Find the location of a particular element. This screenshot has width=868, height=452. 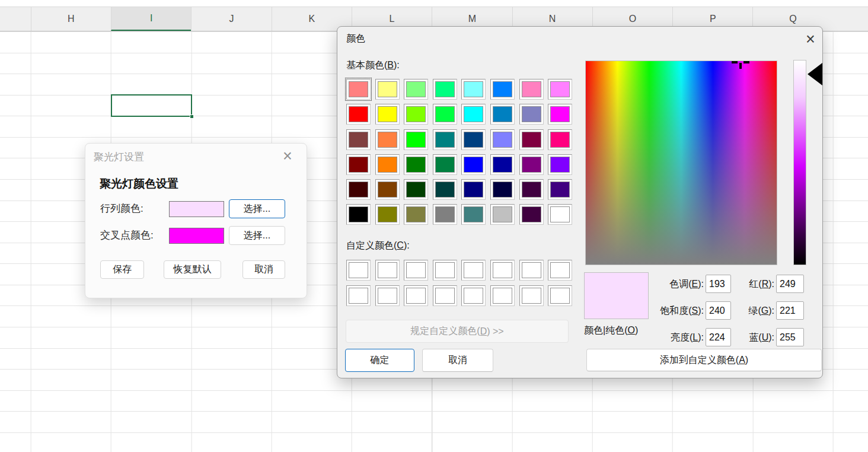

column-header-J: J is located at coordinates (231, 19).